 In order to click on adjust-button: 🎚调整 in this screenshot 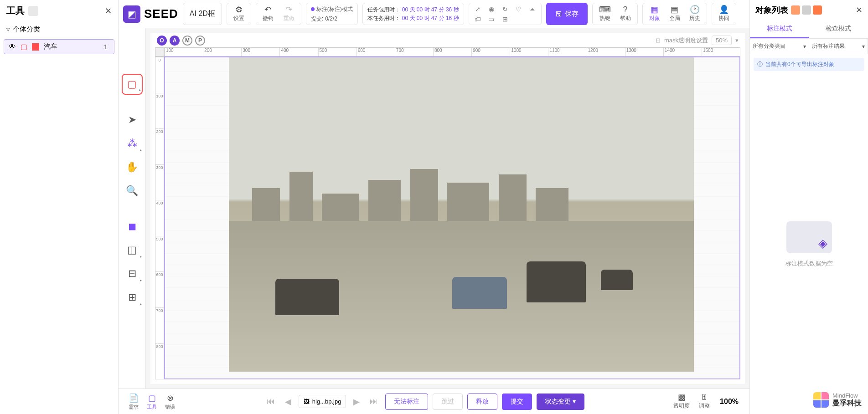, I will do `click(704, 402)`.